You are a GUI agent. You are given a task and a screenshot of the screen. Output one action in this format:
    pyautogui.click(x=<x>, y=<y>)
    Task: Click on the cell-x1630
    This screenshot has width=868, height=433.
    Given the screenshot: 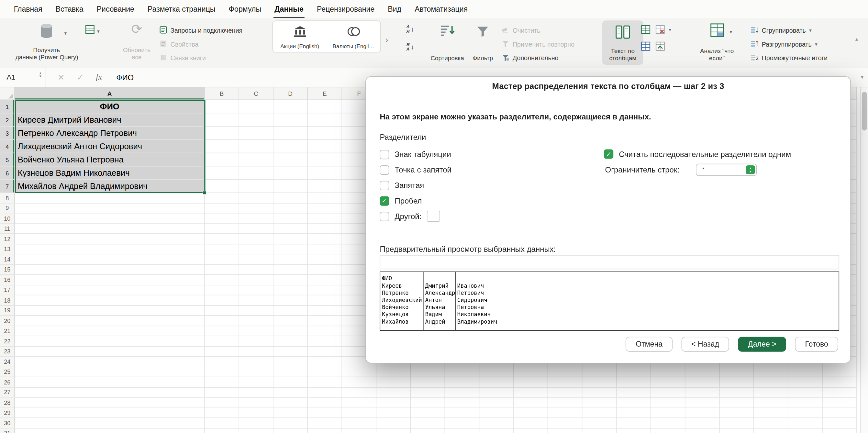 What is the action you would take?
    pyautogui.click(x=737, y=423)
    